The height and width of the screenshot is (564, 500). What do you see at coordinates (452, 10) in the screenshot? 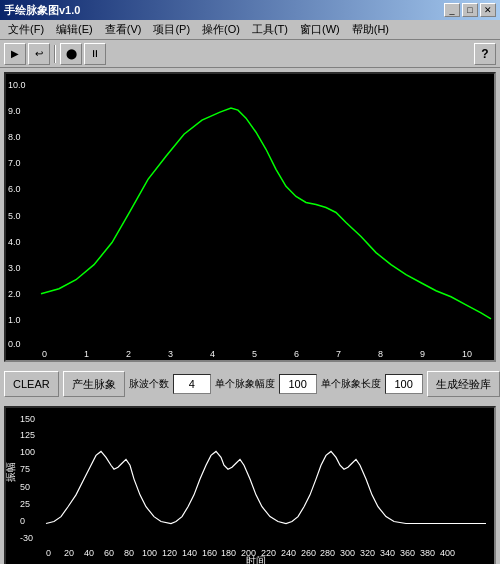
I see `minimize-button: _` at bounding box center [452, 10].